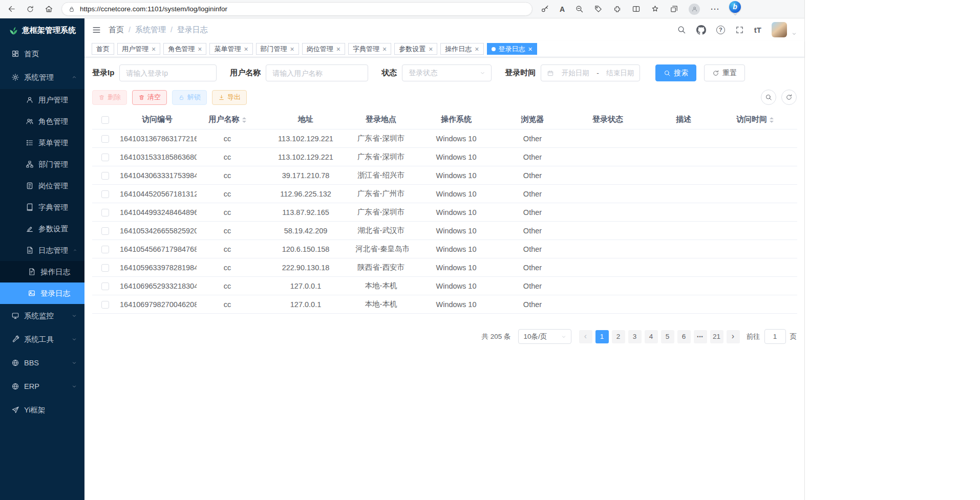  What do you see at coordinates (681, 30) in the screenshot?
I see `header-search-button` at bounding box center [681, 30].